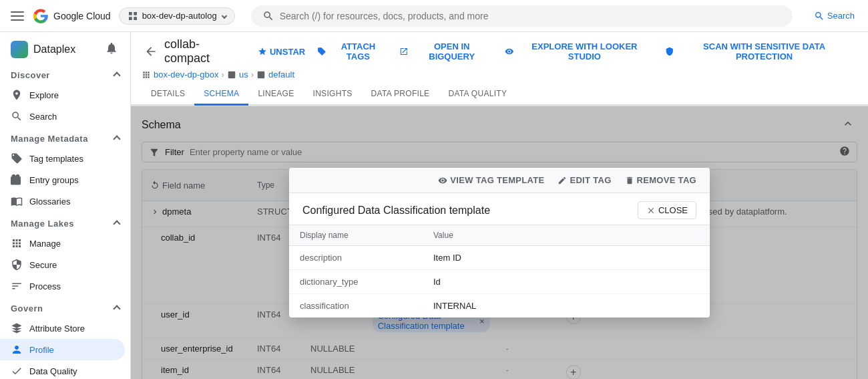 Image resolution: width=868 pixels, height=379 pixels. What do you see at coordinates (764, 51) in the screenshot?
I see `scan-label: SCAN WITH SENSITIVE DATA PROTECTION` at bounding box center [764, 51].